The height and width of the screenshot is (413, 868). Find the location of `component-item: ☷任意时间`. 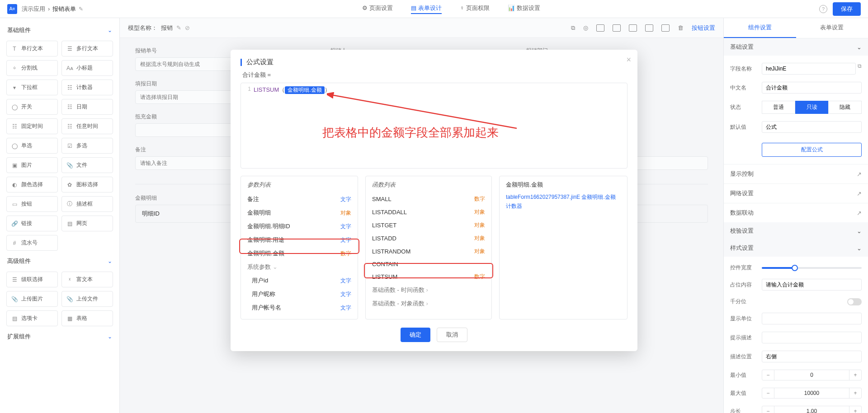

component-item: ☷任意时间 is located at coordinates (87, 127).